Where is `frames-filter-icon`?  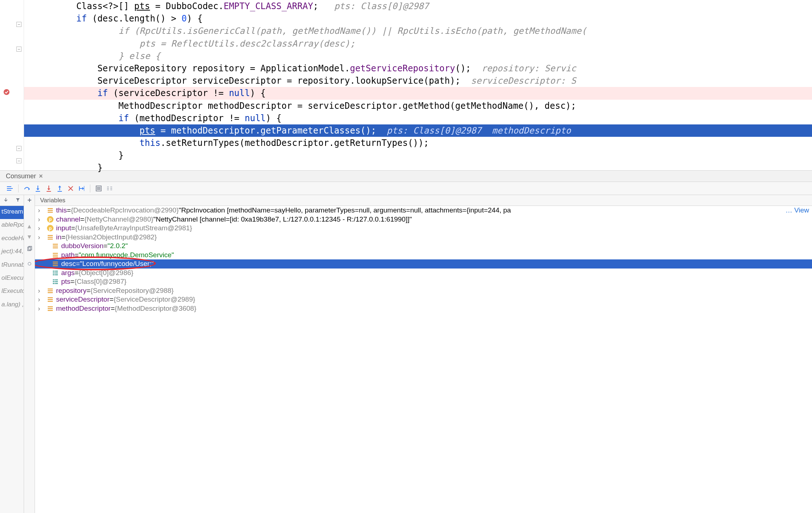
frames-filter-icon is located at coordinates (18, 200).